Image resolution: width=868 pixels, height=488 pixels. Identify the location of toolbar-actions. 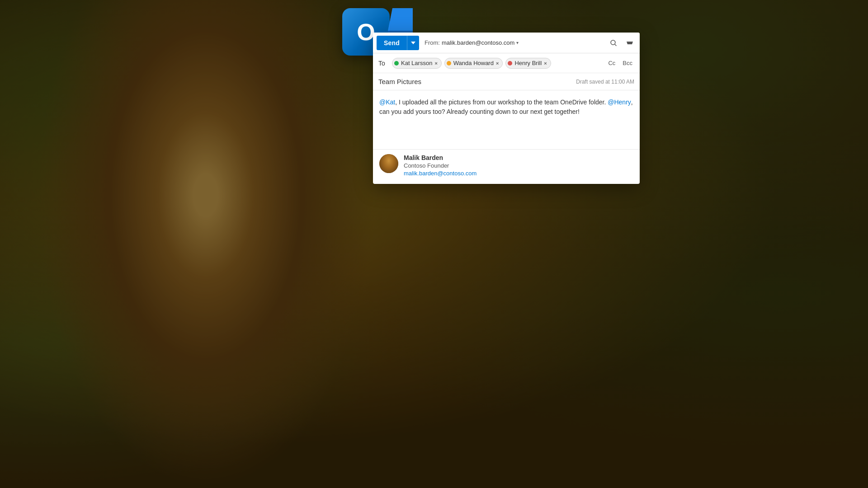
(622, 43).